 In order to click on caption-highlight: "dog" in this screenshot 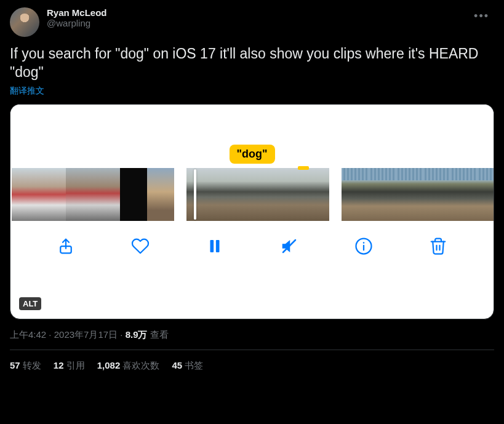, I will do `click(252, 154)`.